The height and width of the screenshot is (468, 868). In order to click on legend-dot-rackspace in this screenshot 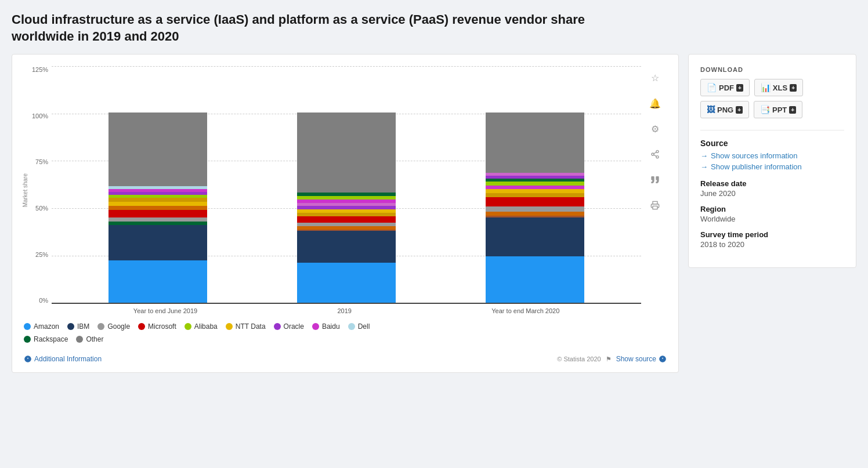, I will do `click(27, 339)`.